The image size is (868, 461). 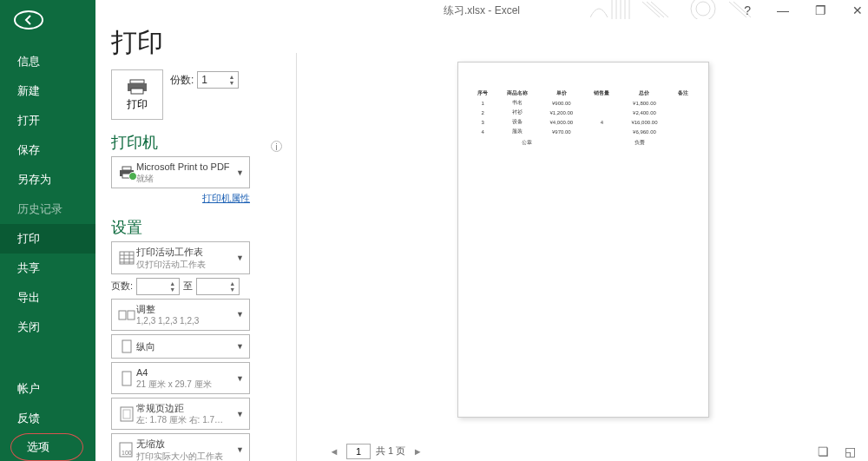 What do you see at coordinates (181, 379) in the screenshot?
I see `paper-size-dropdown: A4 21 厘米 x 29.7 厘米 ▼` at bounding box center [181, 379].